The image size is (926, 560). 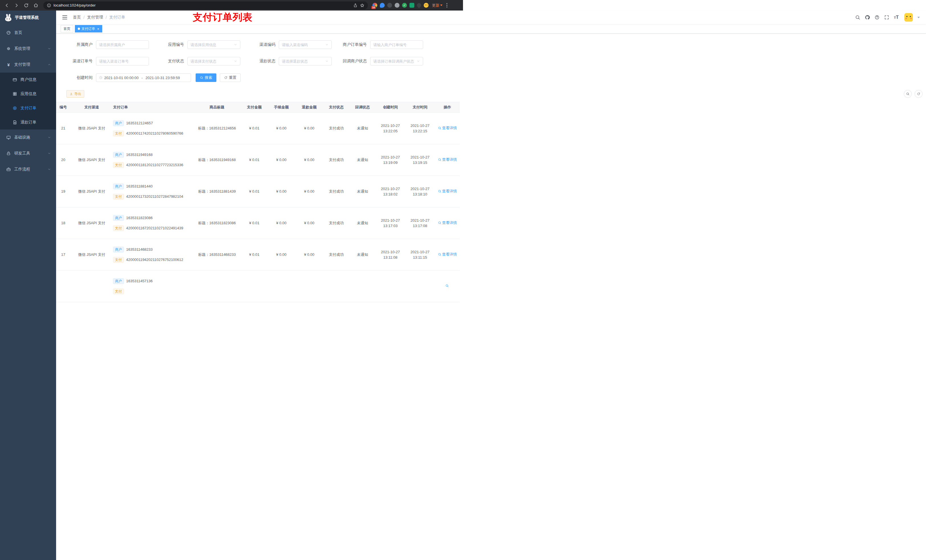 What do you see at coordinates (404, 5) in the screenshot?
I see `extension-icon: ✓` at bounding box center [404, 5].